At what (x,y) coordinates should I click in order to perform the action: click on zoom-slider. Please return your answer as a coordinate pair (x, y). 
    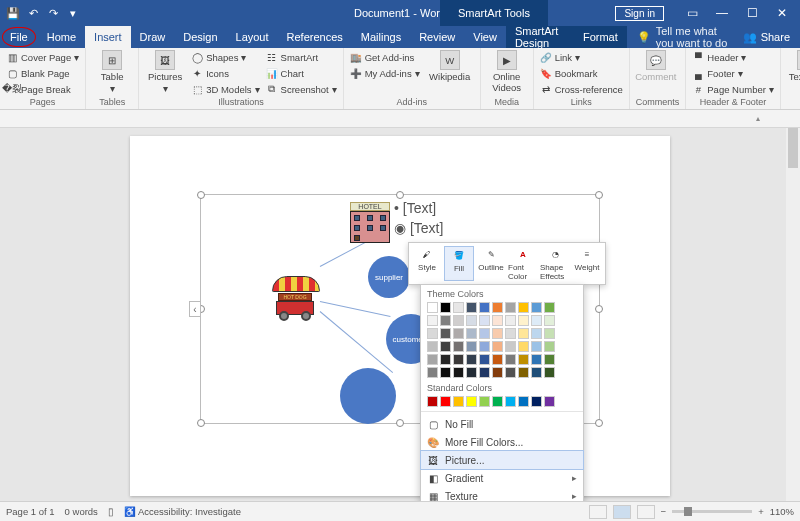
    Looking at the image, I should click on (712, 512).